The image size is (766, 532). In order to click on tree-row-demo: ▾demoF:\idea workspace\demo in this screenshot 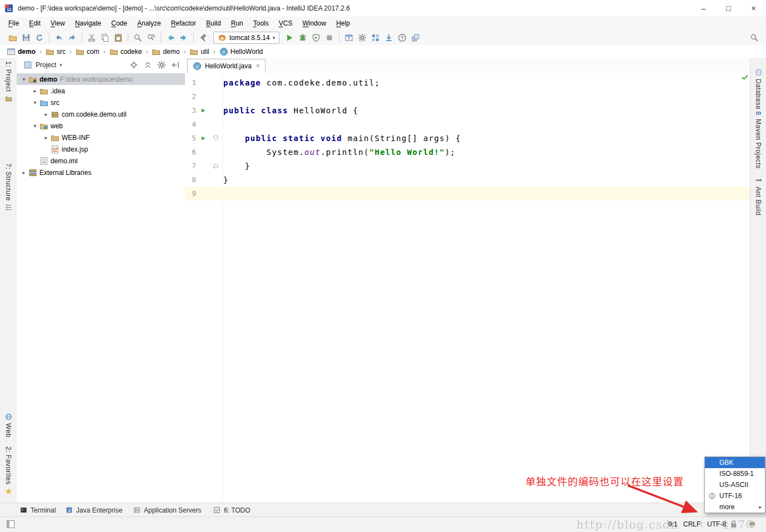, I will do `click(101, 79)`.